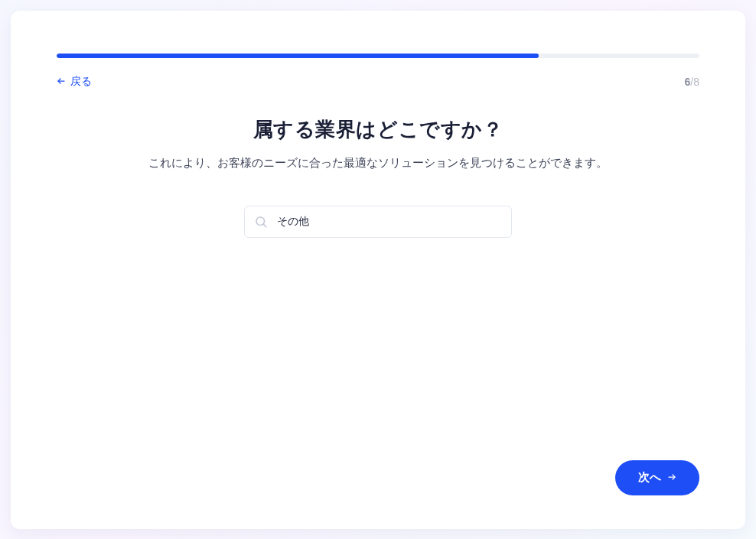  Describe the element at coordinates (378, 222) in the screenshot. I see `industry-search-input` at that location.